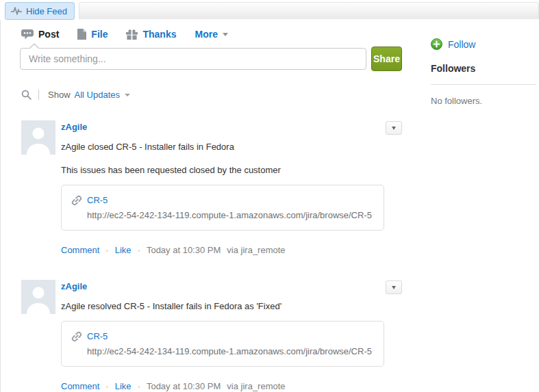 The height and width of the screenshot is (392, 539). What do you see at coordinates (437, 44) in the screenshot?
I see `plus-circle-icon` at bounding box center [437, 44].